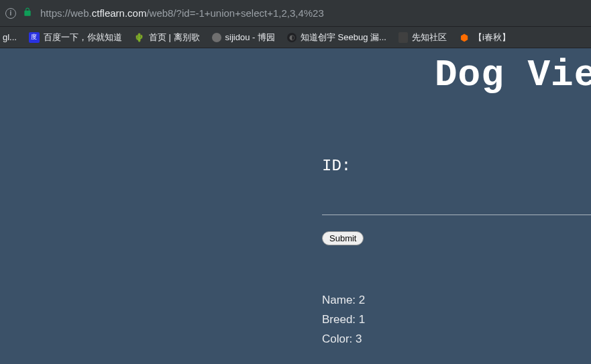  I want to click on bookmark-label: 知道创宇 Seebug 漏..., so click(343, 38).